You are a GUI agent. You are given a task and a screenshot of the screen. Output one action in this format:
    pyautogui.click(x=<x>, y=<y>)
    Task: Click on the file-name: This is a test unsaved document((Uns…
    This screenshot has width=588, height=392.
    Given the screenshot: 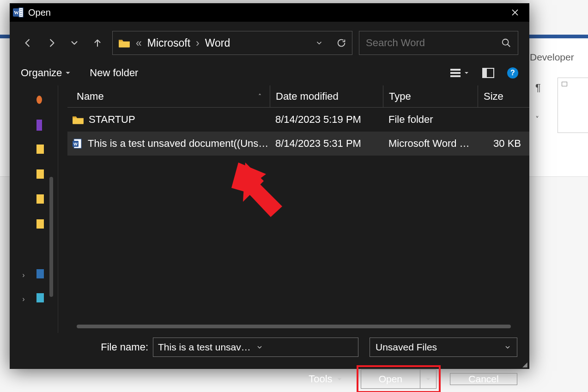 What is the action you would take?
    pyautogui.click(x=178, y=144)
    